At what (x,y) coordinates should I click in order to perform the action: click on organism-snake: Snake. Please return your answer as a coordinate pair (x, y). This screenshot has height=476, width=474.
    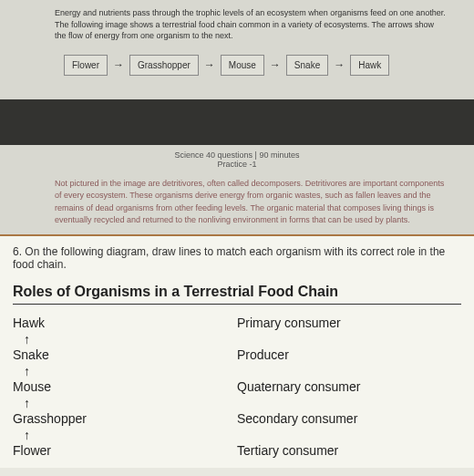
    Looking at the image, I should click on (125, 355).